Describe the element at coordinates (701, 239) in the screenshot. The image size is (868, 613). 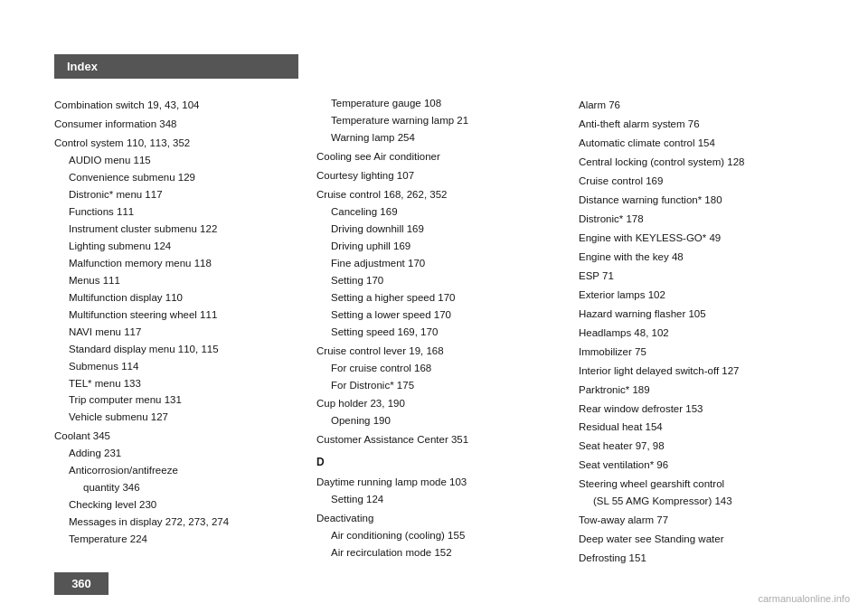
I see `list-item: Engine with KEYLESS-GO* 49` at that location.